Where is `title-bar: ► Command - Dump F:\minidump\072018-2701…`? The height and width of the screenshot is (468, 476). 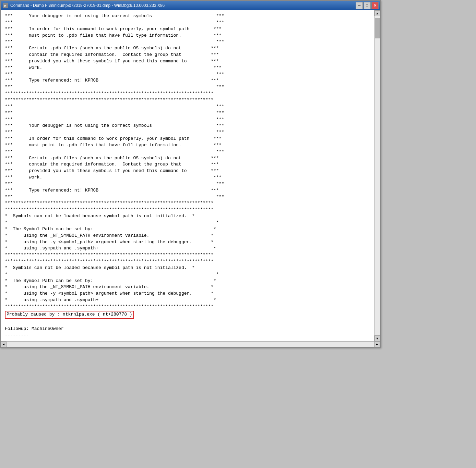 title-bar: ► Command - Dump F:\minidump\072018-2701… is located at coordinates (190, 5).